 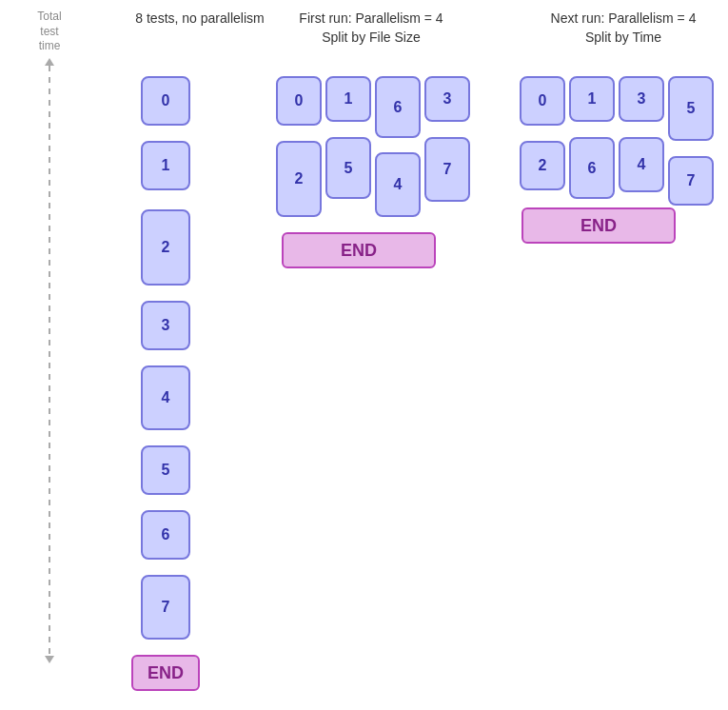 I want to click on test-block-t0: 0, so click(x=166, y=101).